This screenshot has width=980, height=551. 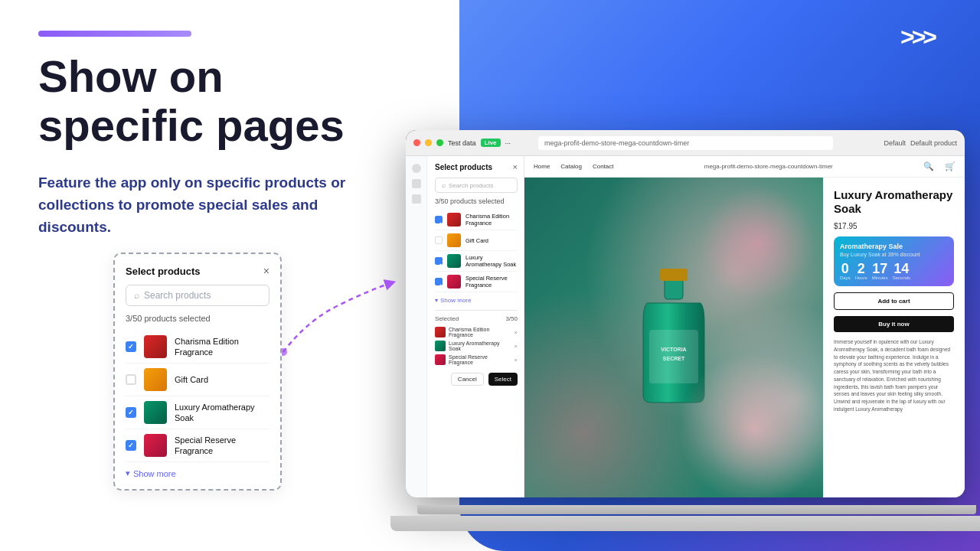 I want to click on modal-show-more-btn: ▾ Show more, so click(x=198, y=473).